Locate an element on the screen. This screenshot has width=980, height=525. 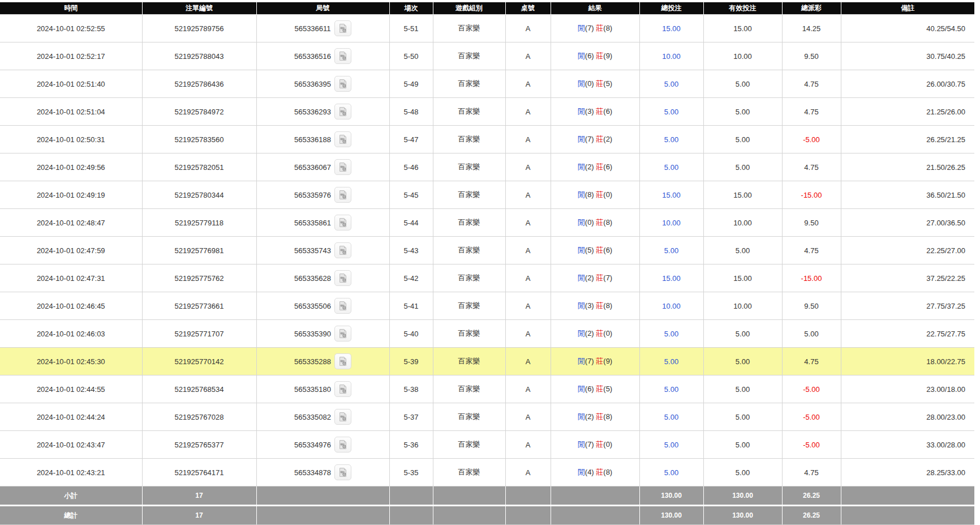
round-no-cell: 565335082 is located at coordinates (323, 417).